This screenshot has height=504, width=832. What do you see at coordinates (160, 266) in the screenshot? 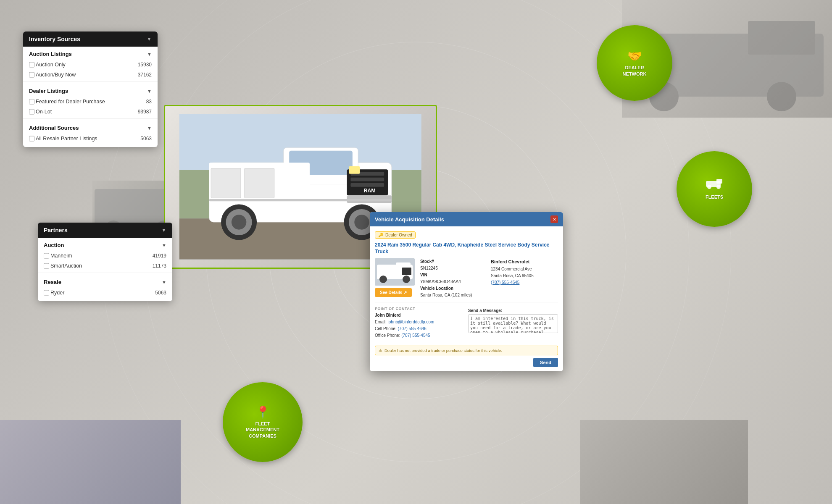
I see `smartauction-count: 11173` at bounding box center [160, 266].